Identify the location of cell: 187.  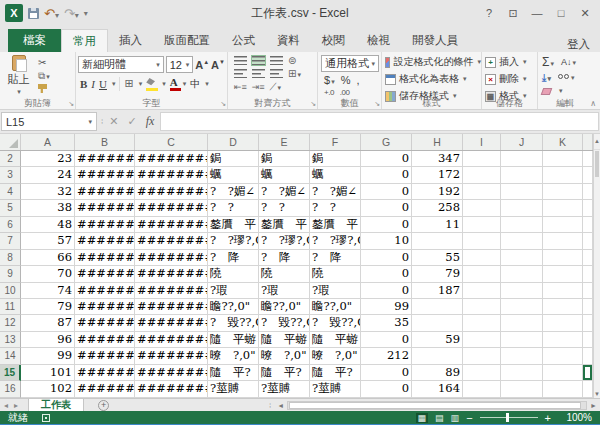
(438, 291).